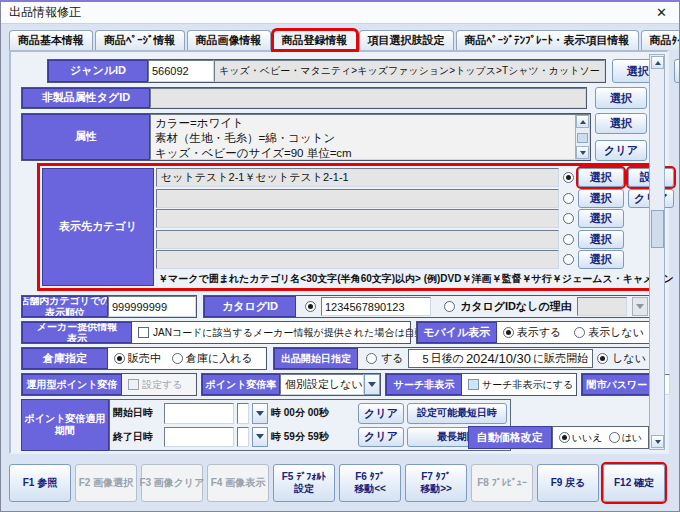  What do you see at coordinates (364, 124) in the screenshot?
I see `attribute-line: カラー=ホワイト` at bounding box center [364, 124].